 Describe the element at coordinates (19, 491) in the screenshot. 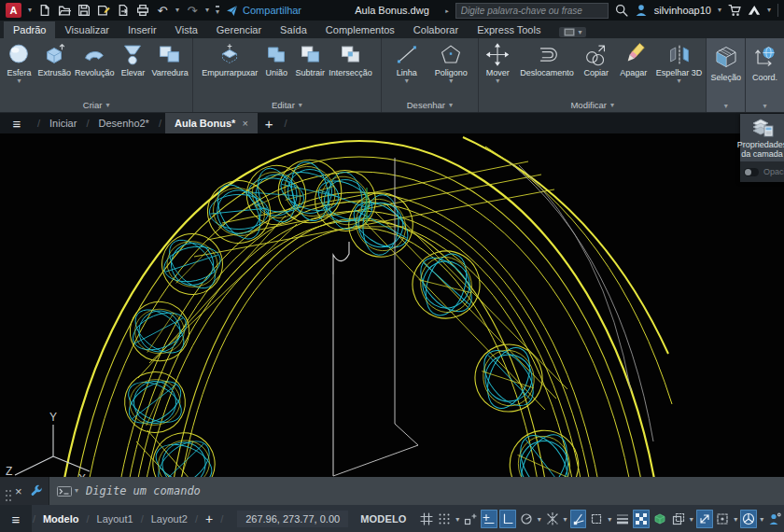

I see `command-bar-close-icon: ×` at that location.